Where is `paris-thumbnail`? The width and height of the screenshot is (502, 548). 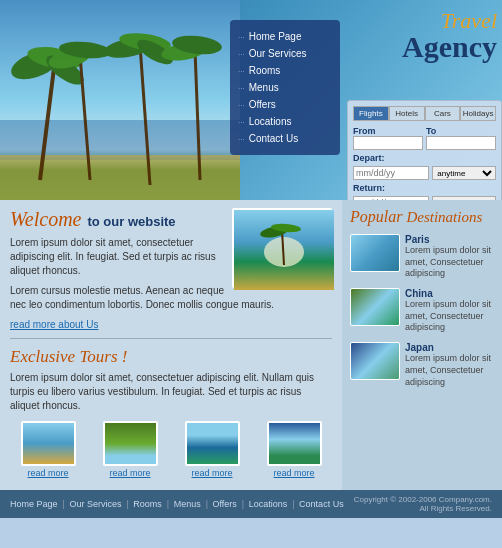
paris-thumbnail is located at coordinates (375, 253).